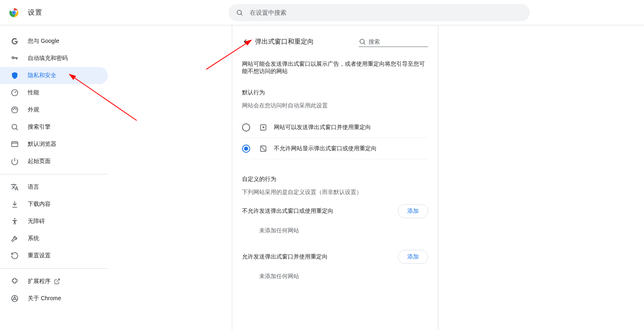 Image resolution: width=644 pixels, height=330 pixels. What do you see at coordinates (335, 127) in the screenshot?
I see `radio-allow-popups: 网站可以发送弹出式窗口并使用重定向` at bounding box center [335, 127].